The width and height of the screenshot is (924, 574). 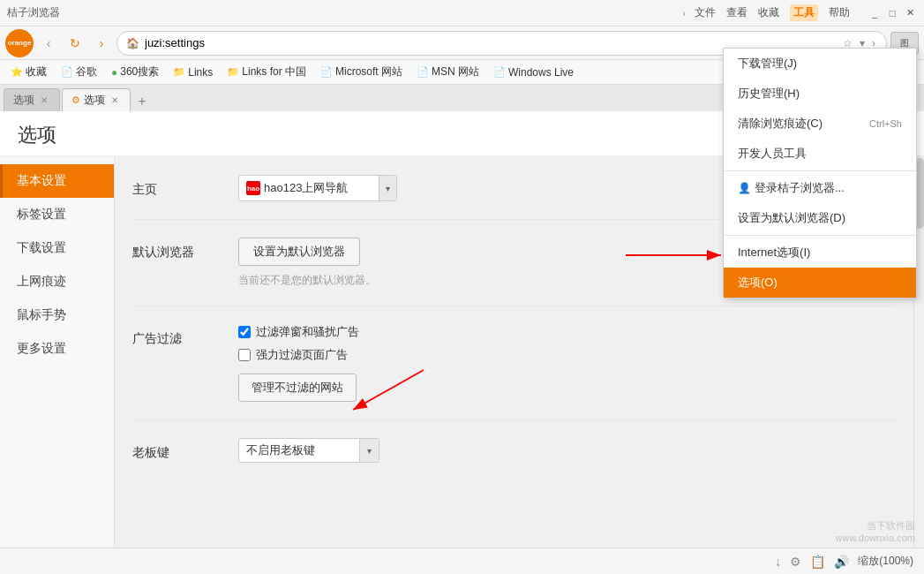 What do you see at coordinates (49, 43) in the screenshot?
I see `back-button: ‹` at bounding box center [49, 43].